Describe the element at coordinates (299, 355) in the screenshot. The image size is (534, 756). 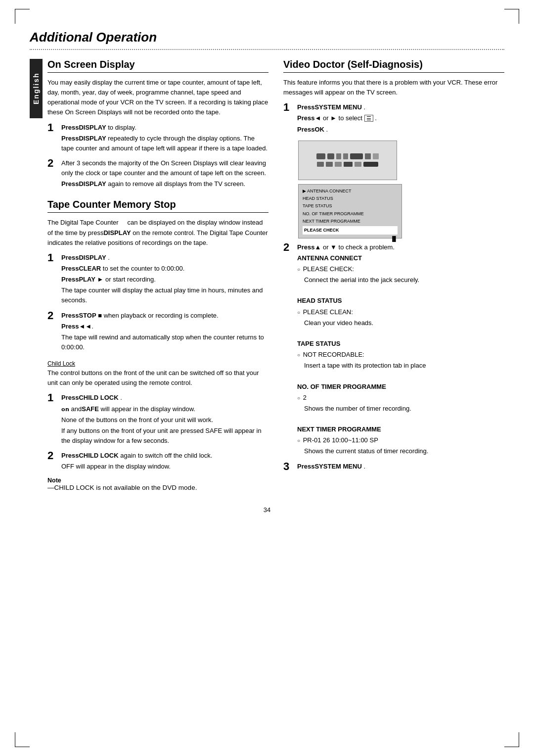
I see `circle-o-3: ○` at that location.